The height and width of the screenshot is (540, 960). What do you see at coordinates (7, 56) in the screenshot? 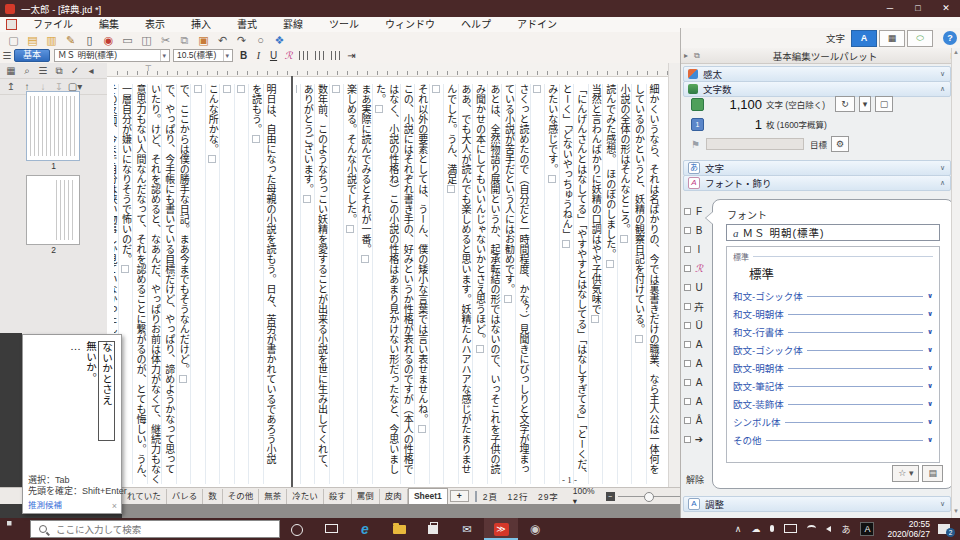
I see `toolbar-menu-icon: ☰` at bounding box center [7, 56].